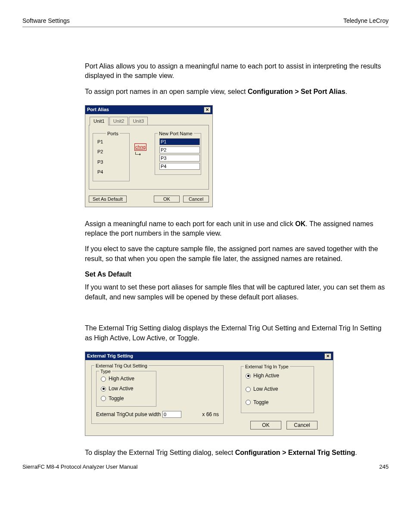 The height and width of the screenshot is (532, 411). I want to click on pulse-width-label: External TrigOut pulse width, so click(128, 414).